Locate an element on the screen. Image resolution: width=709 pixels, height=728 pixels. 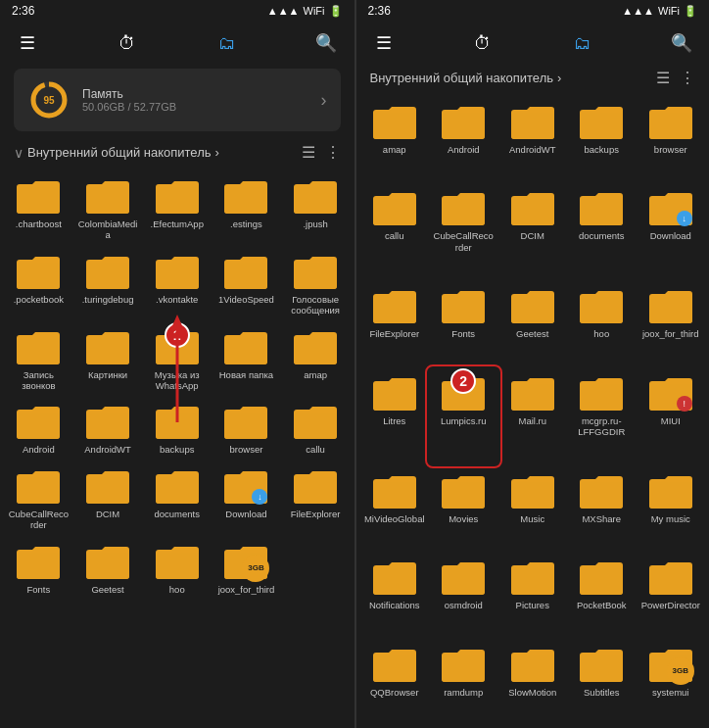
folder-item: Litres is located at coordinates (396, 416).